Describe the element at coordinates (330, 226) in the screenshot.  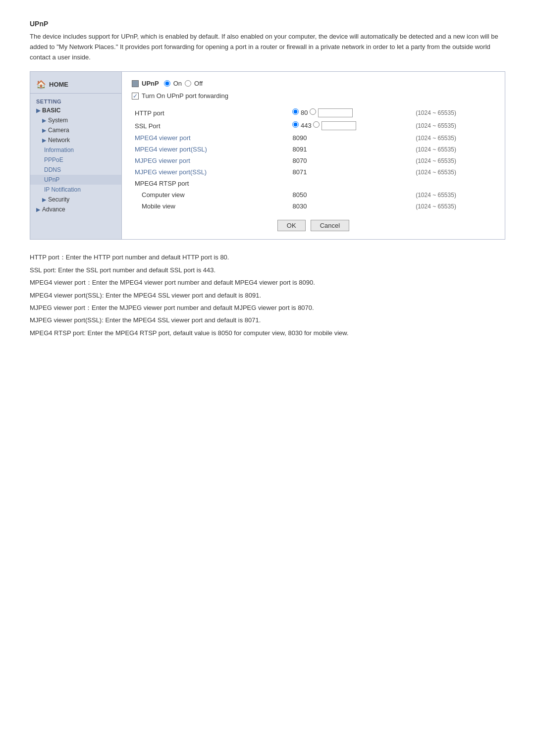
I see `cancel-button: Cancel` at that location.